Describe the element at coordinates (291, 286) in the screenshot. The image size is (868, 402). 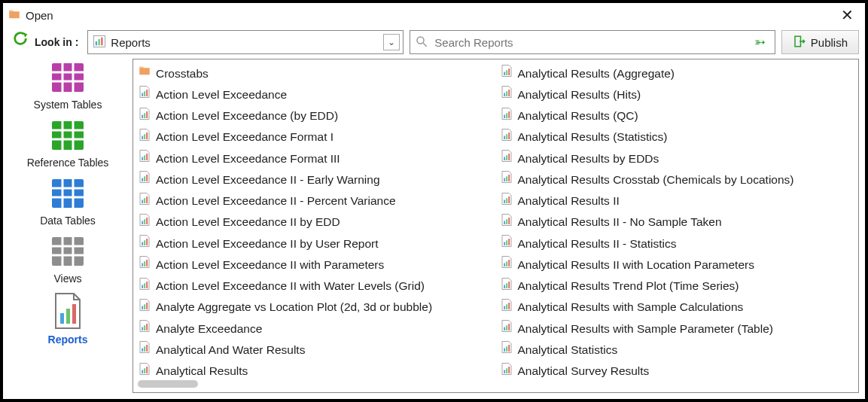
I see `file-label: Action Level Exceedance II with Water Le…` at that location.